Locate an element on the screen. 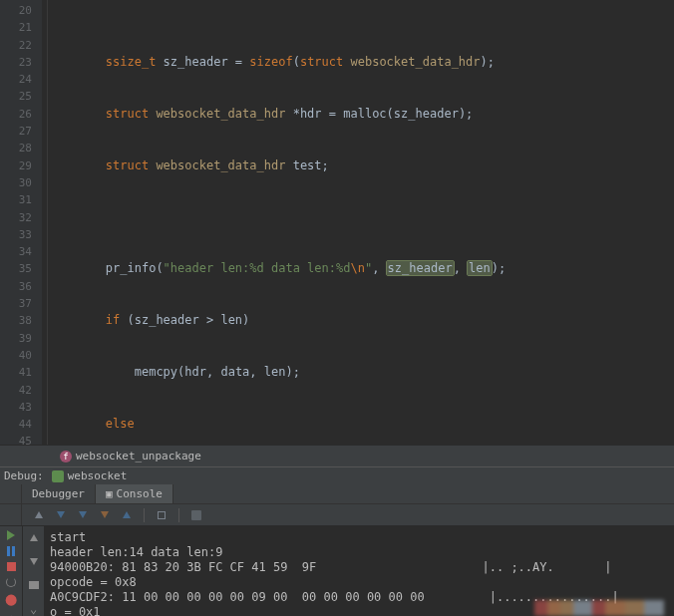 The width and height of the screenshot is (674, 616). console-line: start is located at coordinates (359, 538).